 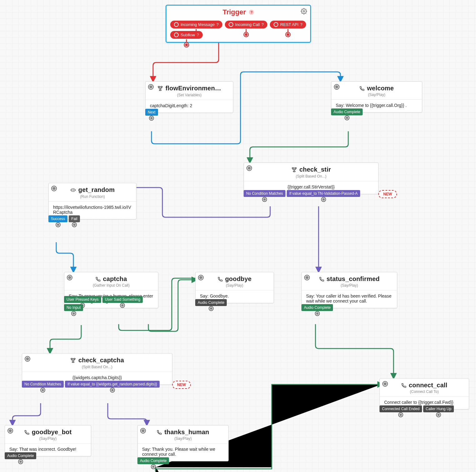 I want to click on title-text: check_stir, so click(x=315, y=169).